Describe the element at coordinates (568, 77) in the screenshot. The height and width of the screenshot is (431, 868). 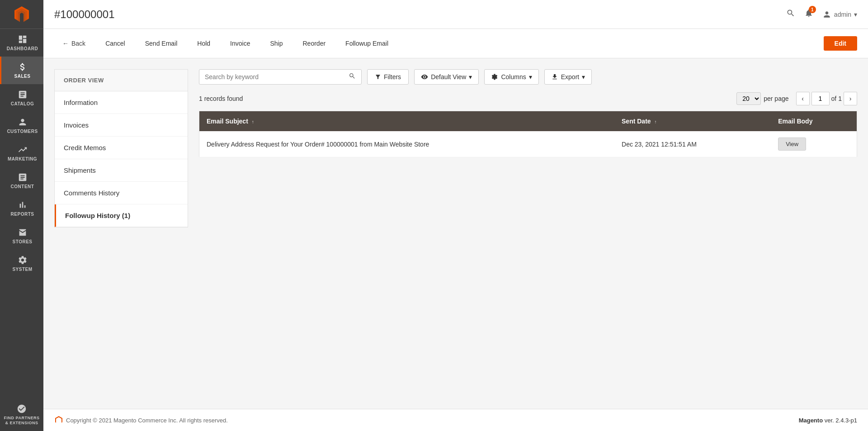
I see `export-button: Export ▾` at that location.